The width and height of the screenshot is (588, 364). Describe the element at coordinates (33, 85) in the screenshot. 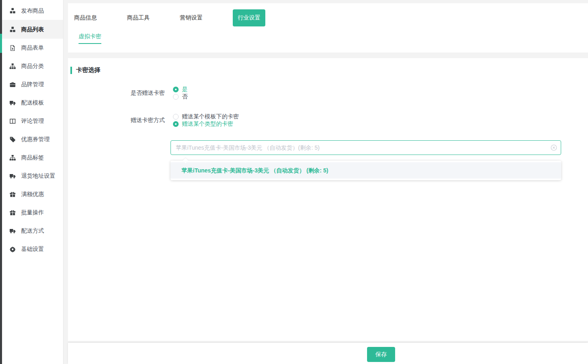

I see `sidebar-item-5: 品牌管理` at that location.